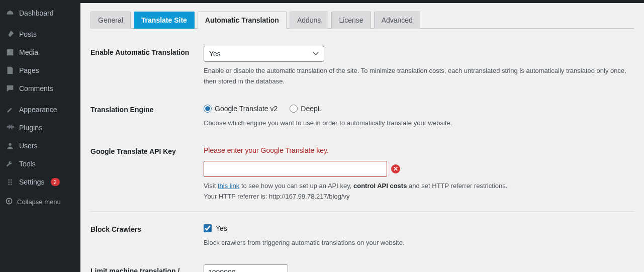 The width and height of the screenshot is (644, 272). Describe the element at coordinates (164, 20) in the screenshot. I see `tab-translate-site: Translate Site` at that location.